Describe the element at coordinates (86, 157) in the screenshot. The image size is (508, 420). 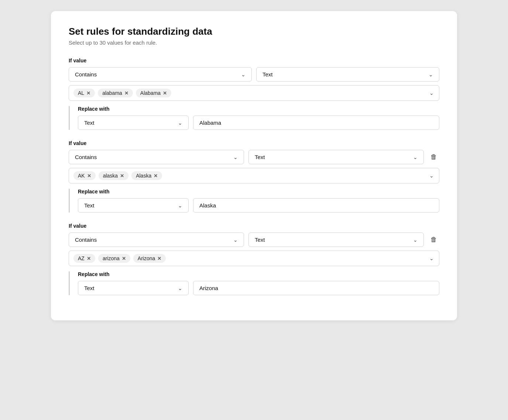
I see `condition-select-2-value: Contains` at that location.